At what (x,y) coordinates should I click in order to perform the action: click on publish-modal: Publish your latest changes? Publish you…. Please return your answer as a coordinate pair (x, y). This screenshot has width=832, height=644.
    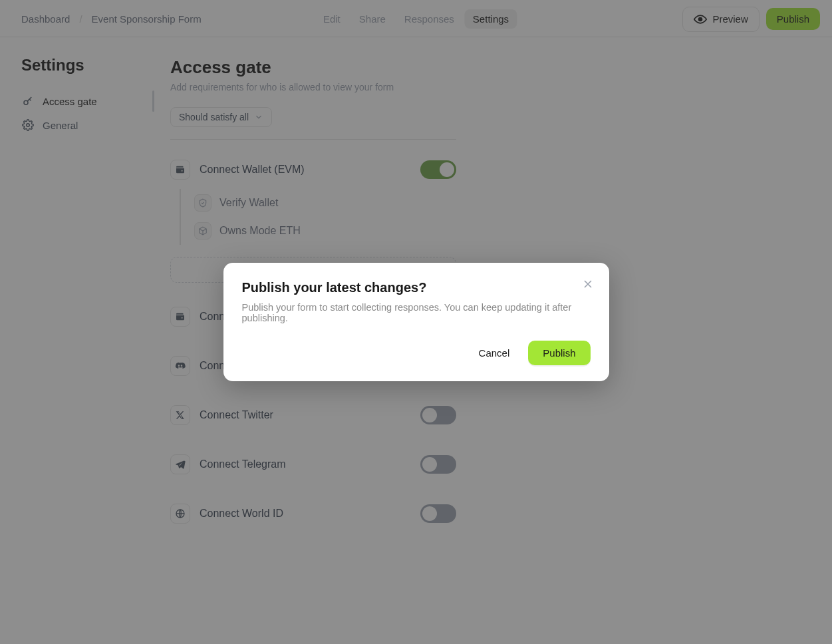
    Looking at the image, I should click on (416, 322).